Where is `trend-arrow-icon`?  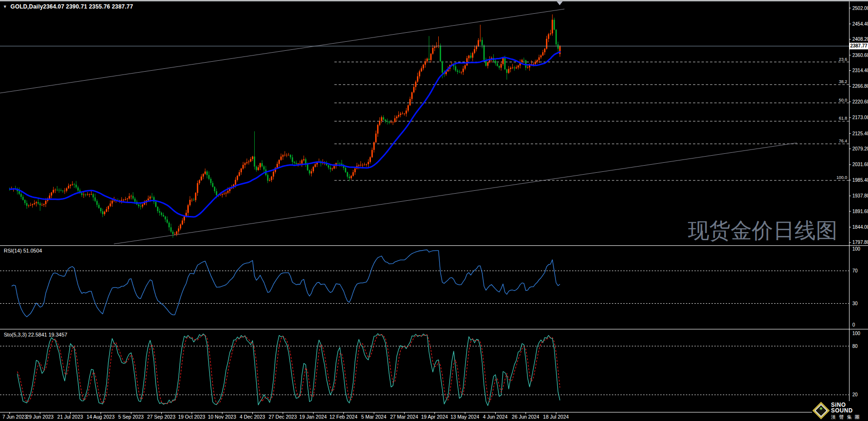 trend-arrow-icon is located at coordinates (560, 3).